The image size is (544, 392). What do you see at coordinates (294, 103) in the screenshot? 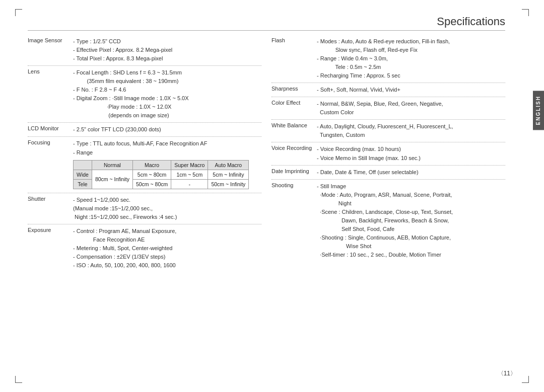
I see `spec-label-color-effect: Color Effect` at bounding box center [294, 103].